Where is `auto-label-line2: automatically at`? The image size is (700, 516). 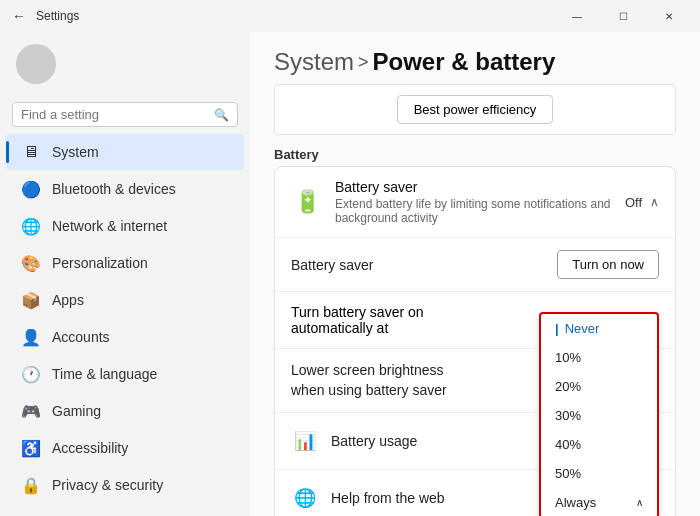 auto-label-line2: automatically at is located at coordinates (340, 328).